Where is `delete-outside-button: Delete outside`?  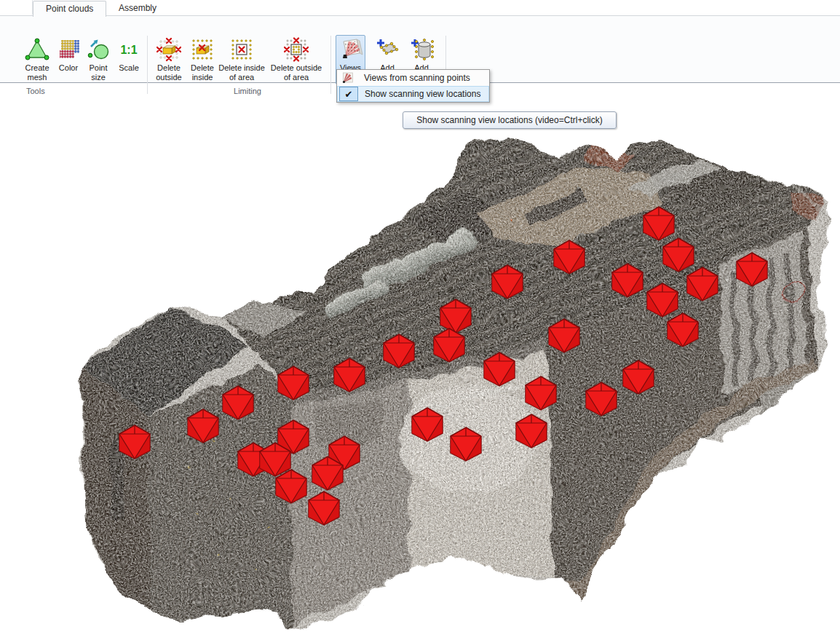
delete-outside-button: Delete outside is located at coordinates (169, 60).